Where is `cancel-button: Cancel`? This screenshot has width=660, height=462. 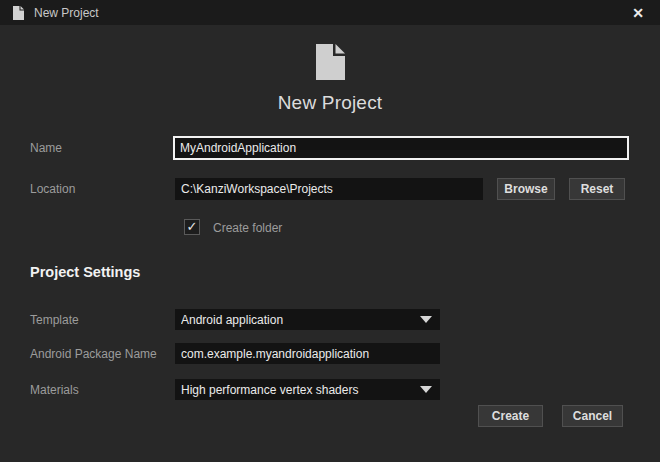 cancel-button: Cancel is located at coordinates (592, 416).